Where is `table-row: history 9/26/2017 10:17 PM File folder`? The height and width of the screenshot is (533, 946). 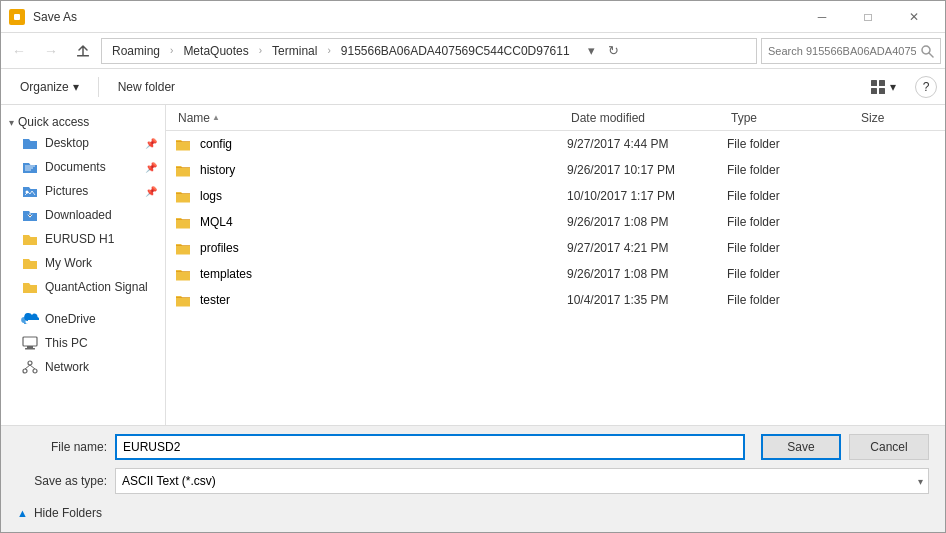
table-row: history 9/26/2017 10:17 PM File folder is located at coordinates (556, 170).